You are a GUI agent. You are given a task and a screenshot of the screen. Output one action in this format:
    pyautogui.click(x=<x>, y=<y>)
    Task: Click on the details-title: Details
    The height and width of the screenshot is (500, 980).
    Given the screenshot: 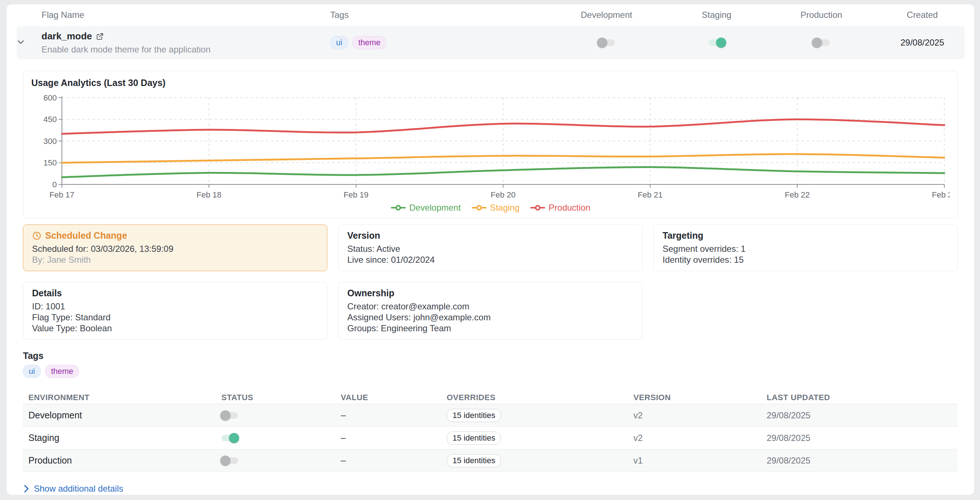 What is the action you would take?
    pyautogui.click(x=175, y=293)
    